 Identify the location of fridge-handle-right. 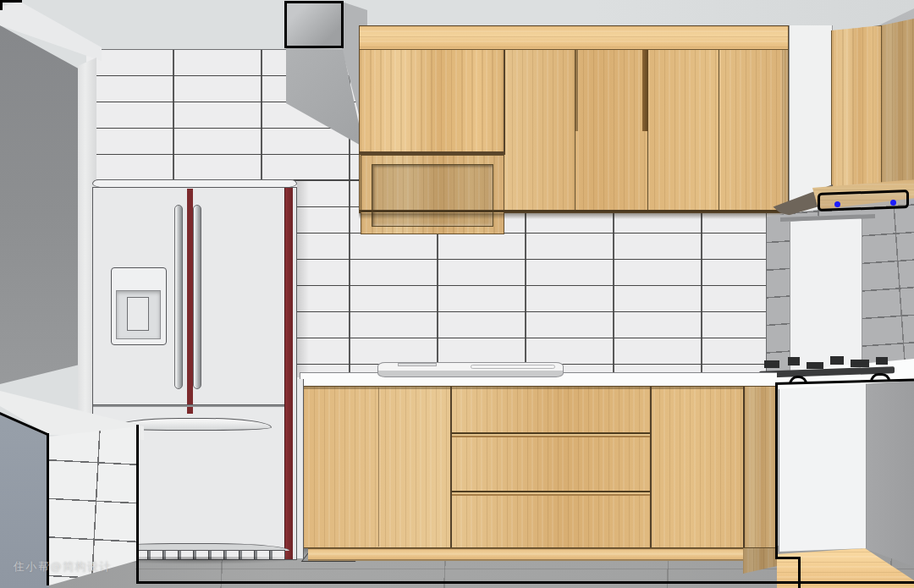
(197, 297).